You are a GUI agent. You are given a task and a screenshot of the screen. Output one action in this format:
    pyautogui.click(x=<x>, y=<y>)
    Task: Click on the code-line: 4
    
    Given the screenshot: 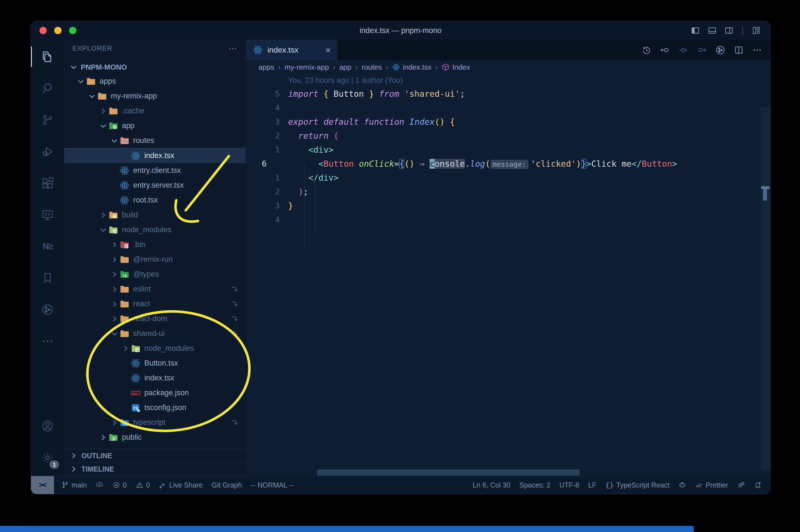 What is the action you would take?
    pyautogui.click(x=508, y=108)
    